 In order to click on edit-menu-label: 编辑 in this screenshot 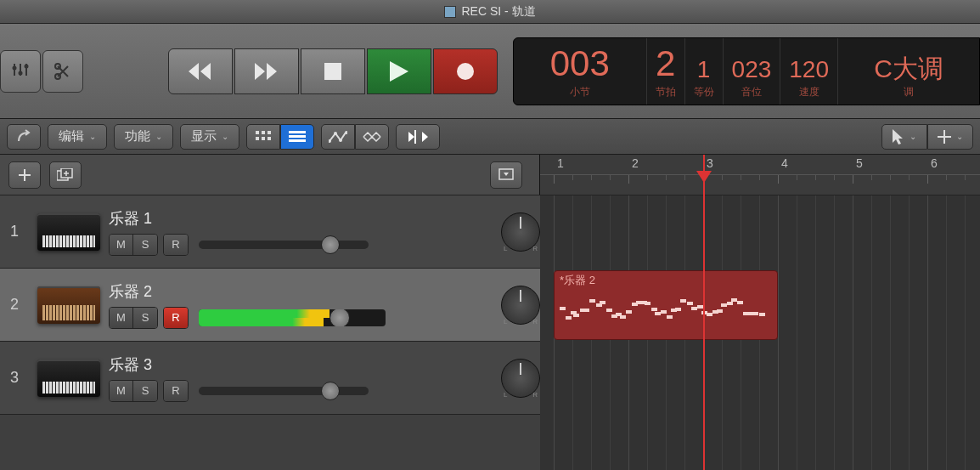, I will do `click(71, 136)`.